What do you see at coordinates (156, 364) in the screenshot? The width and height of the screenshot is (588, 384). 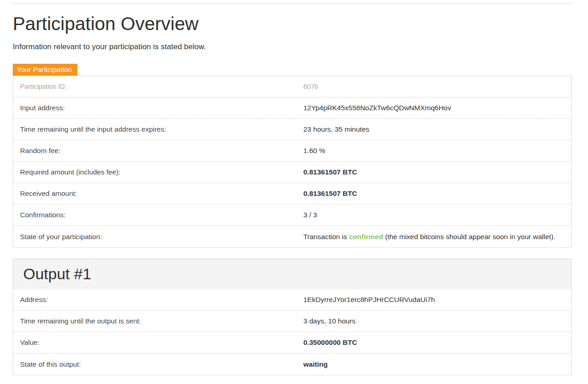 I see `output-row-label: State of this output:` at bounding box center [156, 364].